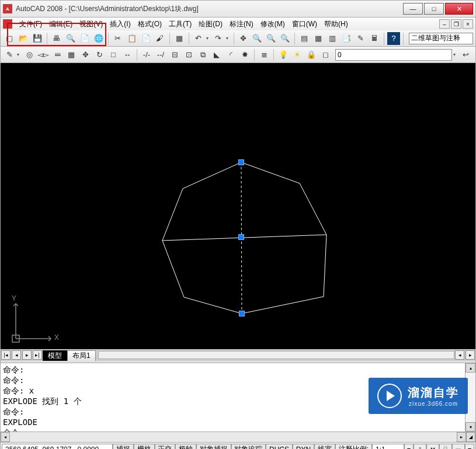 This screenshot has height=449, width=476. I want to click on stretch-icon: ↔, so click(127, 55).